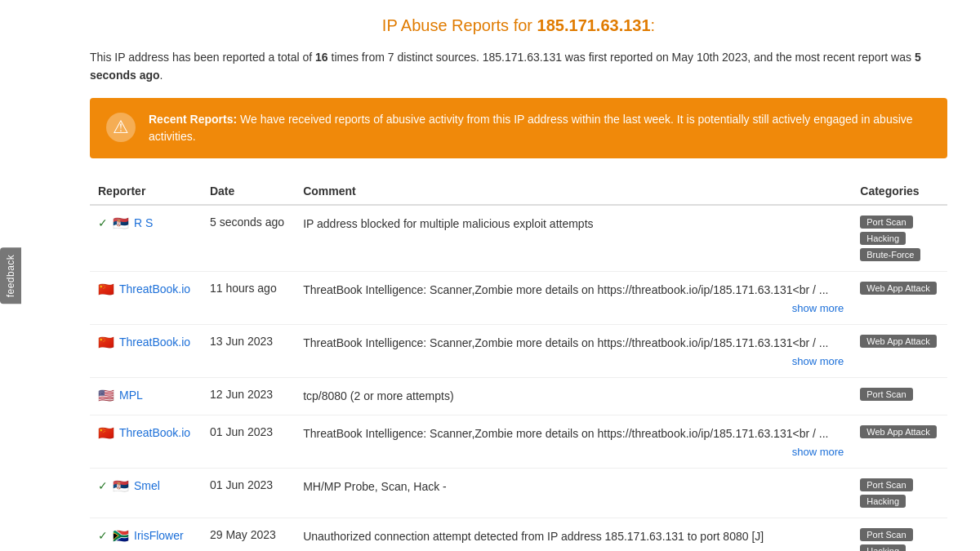  What do you see at coordinates (573, 441) in the screenshot?
I see `comment-cell-4: ThreatBook Intelligence: Scanner,Zombie …` at bounding box center [573, 441].